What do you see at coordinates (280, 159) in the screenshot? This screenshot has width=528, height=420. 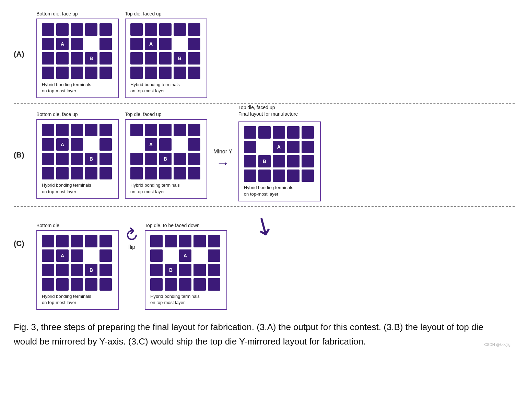 I see `B-final-wrapper: Top die, faced upFinal layout for manufa…` at bounding box center [280, 159].